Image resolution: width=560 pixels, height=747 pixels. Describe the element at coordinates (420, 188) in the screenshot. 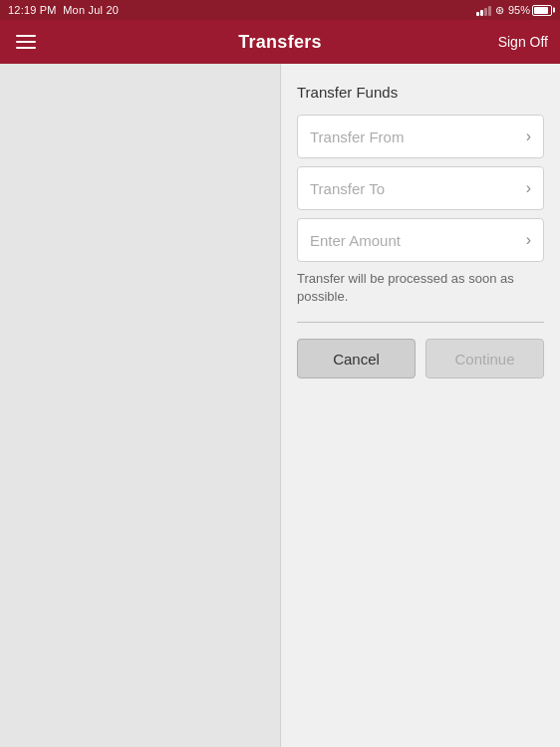

I see `transfer-to-field: Transfer To ›` at that location.